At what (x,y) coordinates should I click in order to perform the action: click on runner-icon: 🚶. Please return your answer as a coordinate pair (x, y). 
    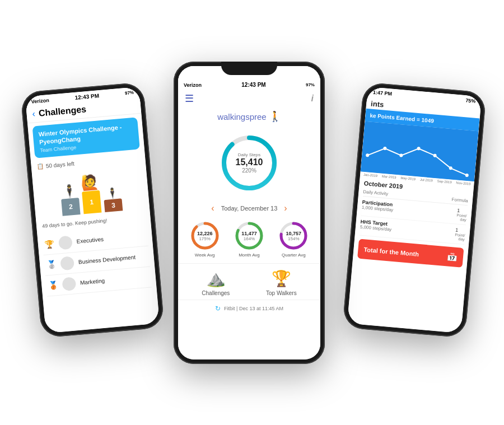
    Looking at the image, I should click on (275, 116).